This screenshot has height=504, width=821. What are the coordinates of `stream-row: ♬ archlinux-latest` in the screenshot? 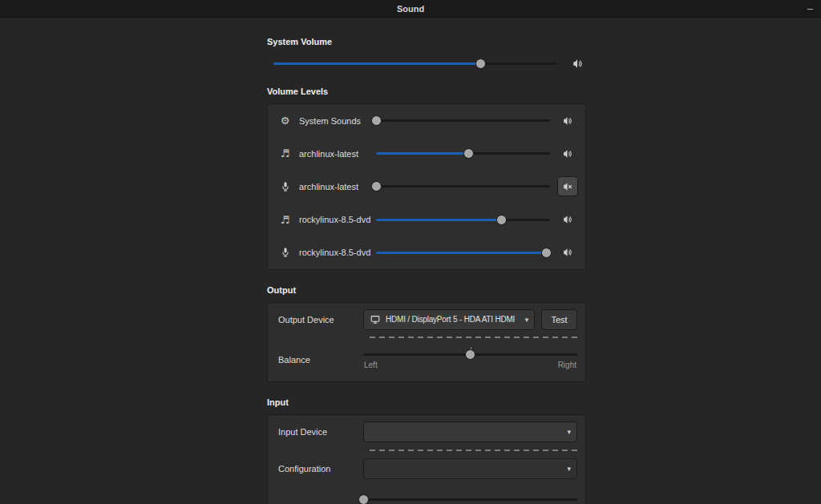 It's located at (427, 154).